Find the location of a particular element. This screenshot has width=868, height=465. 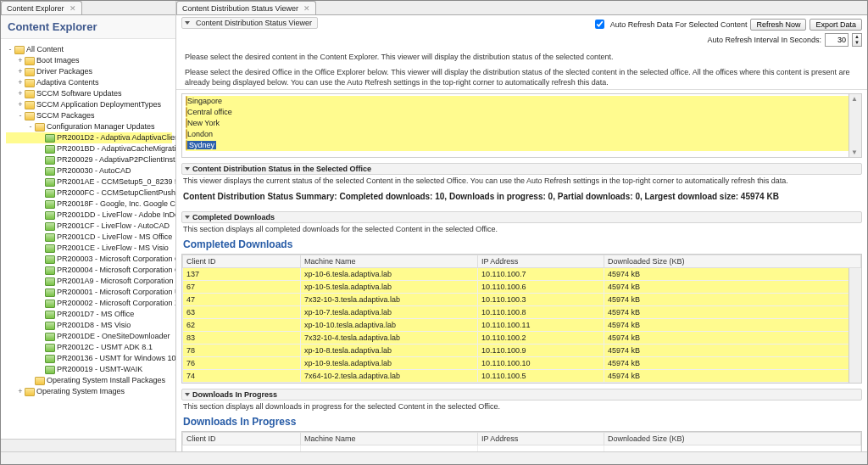

tree-item: -Configuration Manager Updates is located at coordinates (89, 127).